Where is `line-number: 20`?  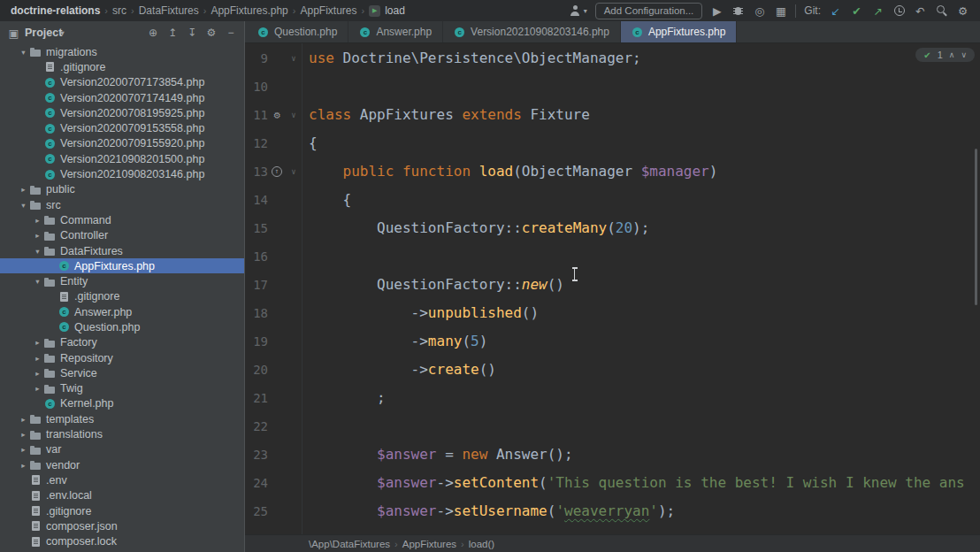
line-number: 20 is located at coordinates (256, 370).